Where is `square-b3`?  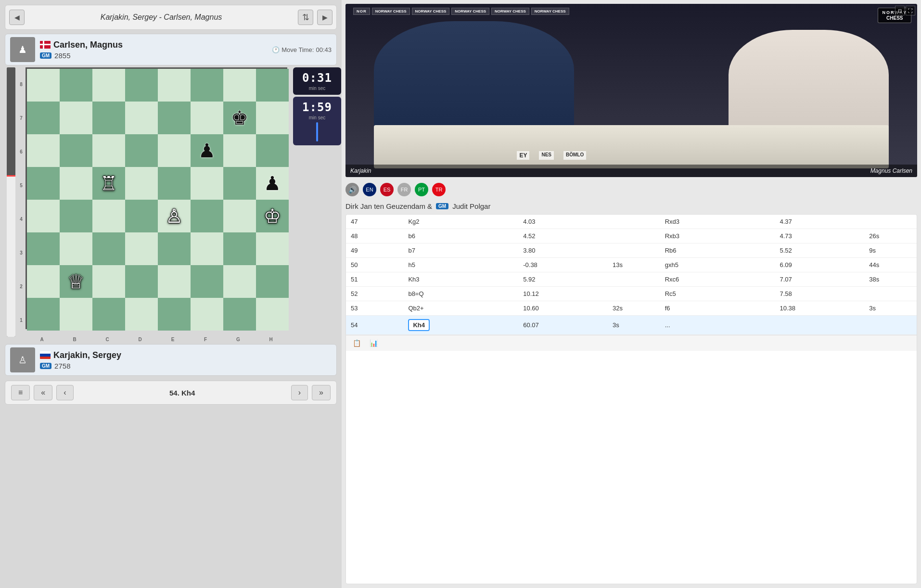
square-b3 is located at coordinates (76, 249).